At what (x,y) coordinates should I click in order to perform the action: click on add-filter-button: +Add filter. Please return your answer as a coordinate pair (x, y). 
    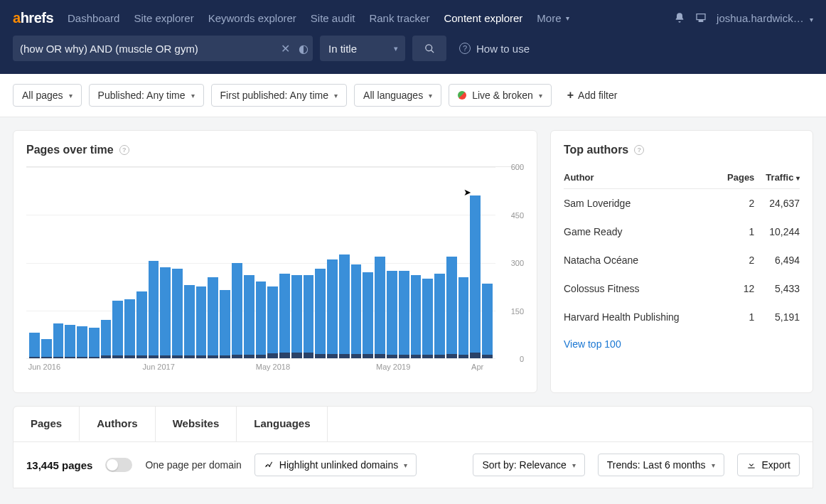
    Looking at the image, I should click on (593, 95).